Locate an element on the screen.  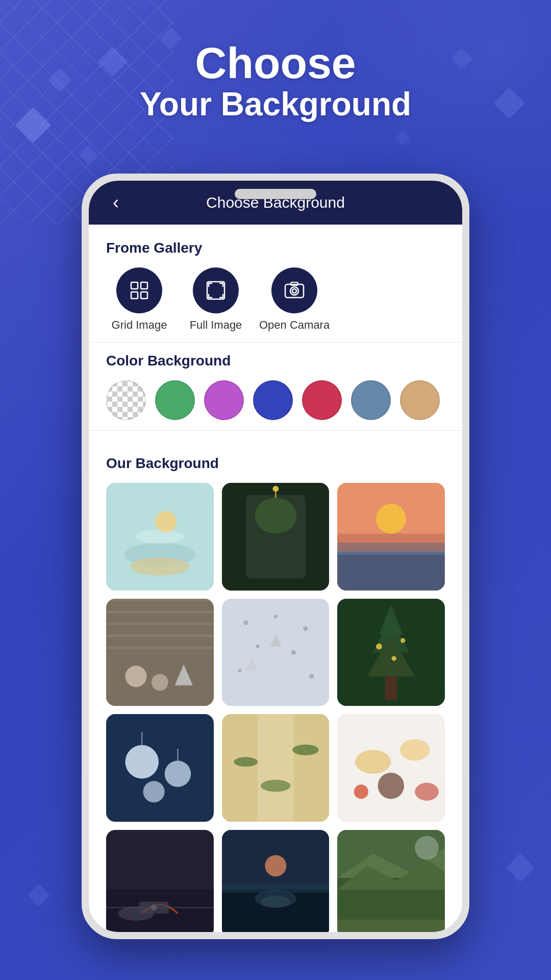
back-button: ‹ is located at coordinates (116, 203).